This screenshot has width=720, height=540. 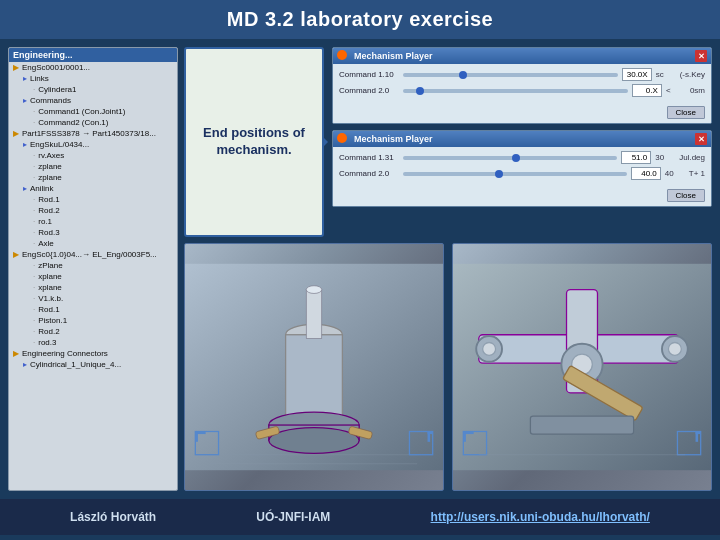 What do you see at coordinates (293, 517) in the screenshot?
I see `footer-institution: UÓ-JNFI-IAM` at bounding box center [293, 517].